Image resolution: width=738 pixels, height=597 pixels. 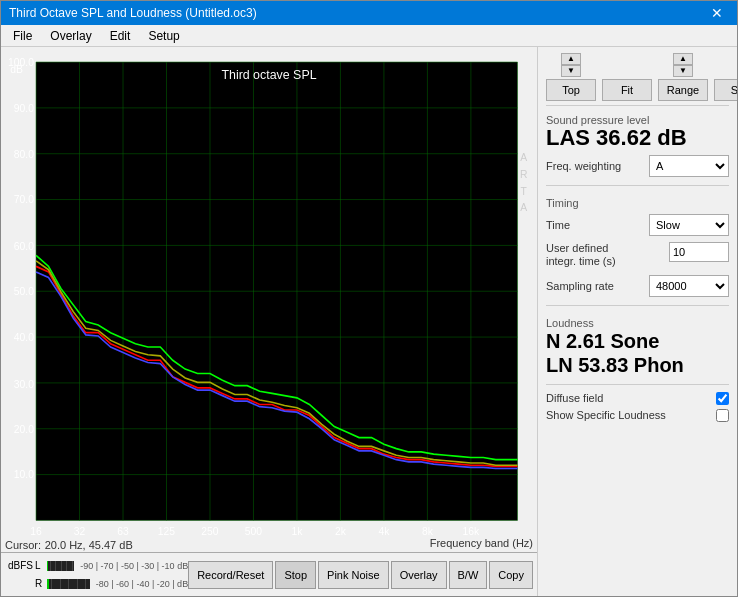 I want to click on sampling-rate-label: Sampling rate, so click(x=580, y=286).